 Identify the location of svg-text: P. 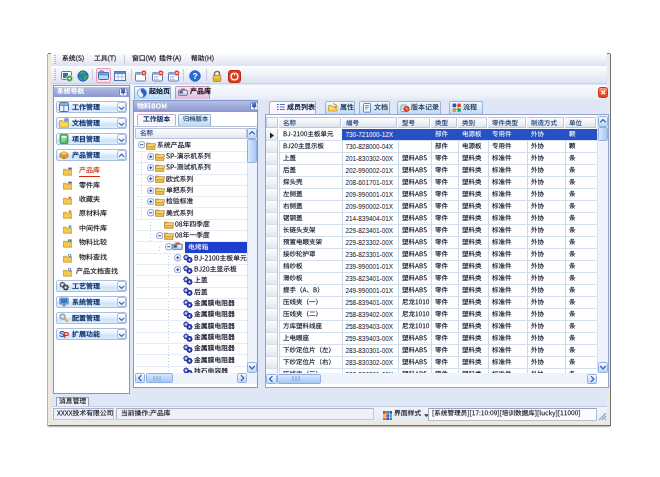
(66, 334).